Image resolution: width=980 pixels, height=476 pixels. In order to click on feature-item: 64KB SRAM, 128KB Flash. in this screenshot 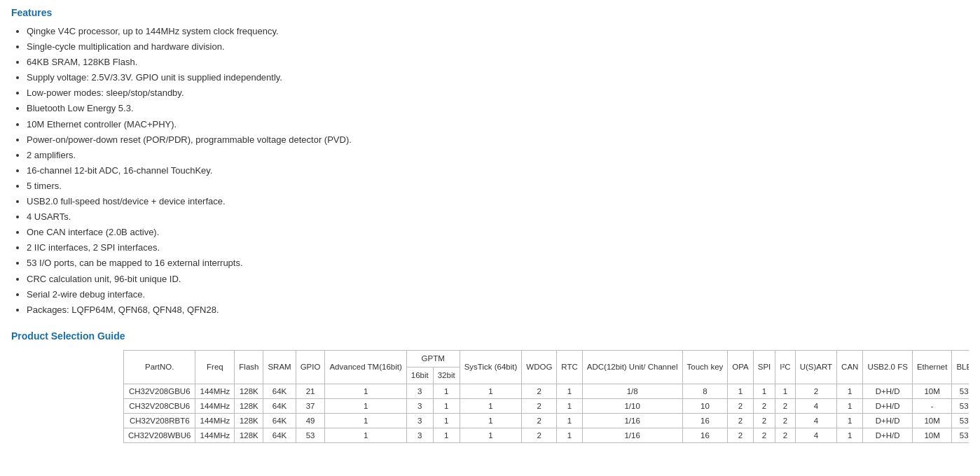, I will do `click(497, 62)`.